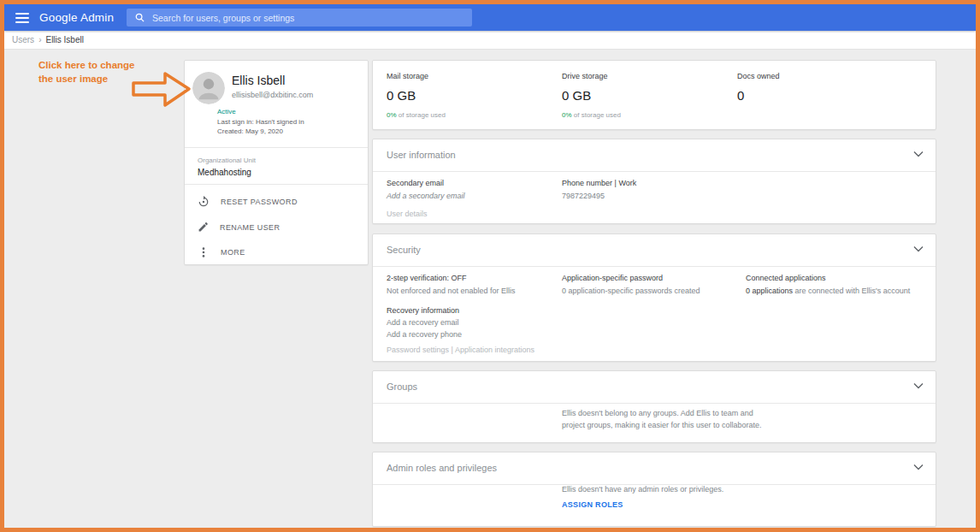  What do you see at coordinates (272, 95) in the screenshot?
I see `user-email: ellisisbell@dxbitinc.com` at bounding box center [272, 95].